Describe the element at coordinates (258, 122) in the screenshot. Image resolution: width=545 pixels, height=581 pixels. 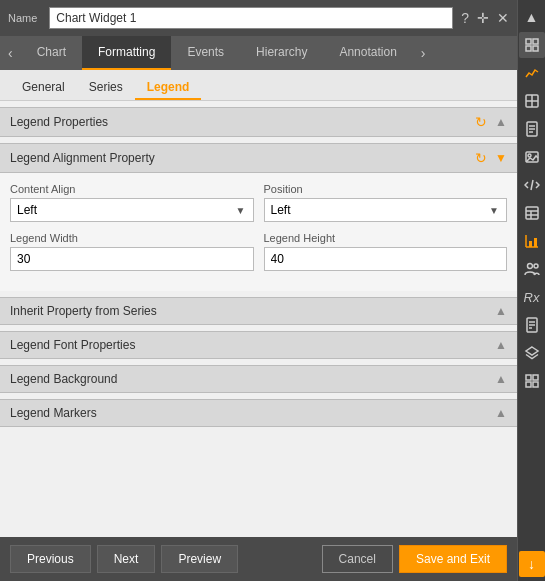
I see `legend-properties-section: Legend Properties ↻ ▲` at that location.